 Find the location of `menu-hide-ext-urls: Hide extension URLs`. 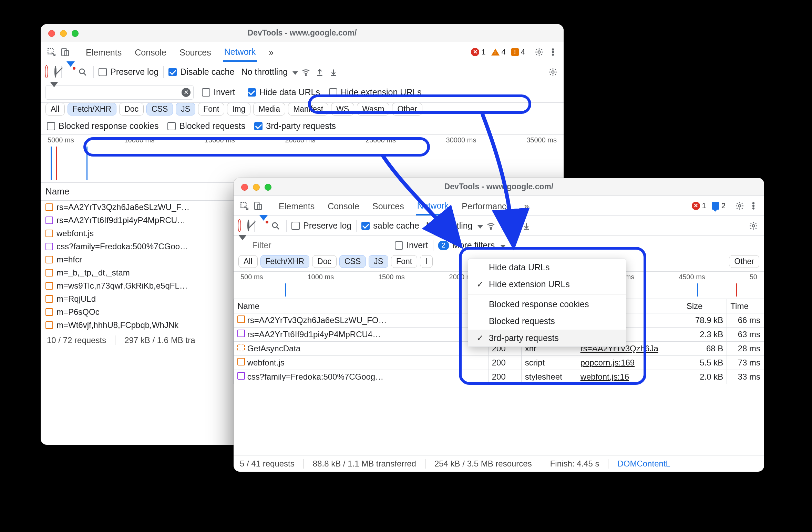

menu-hide-ext-urls: Hide extension URLs is located at coordinates (547, 284).